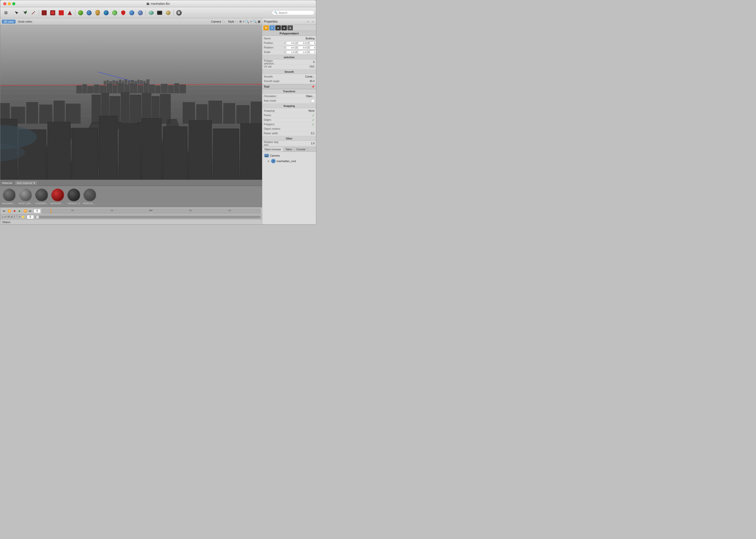  What do you see at coordinates (15, 211) in the screenshot?
I see `record-button: ⏺` at bounding box center [15, 211].